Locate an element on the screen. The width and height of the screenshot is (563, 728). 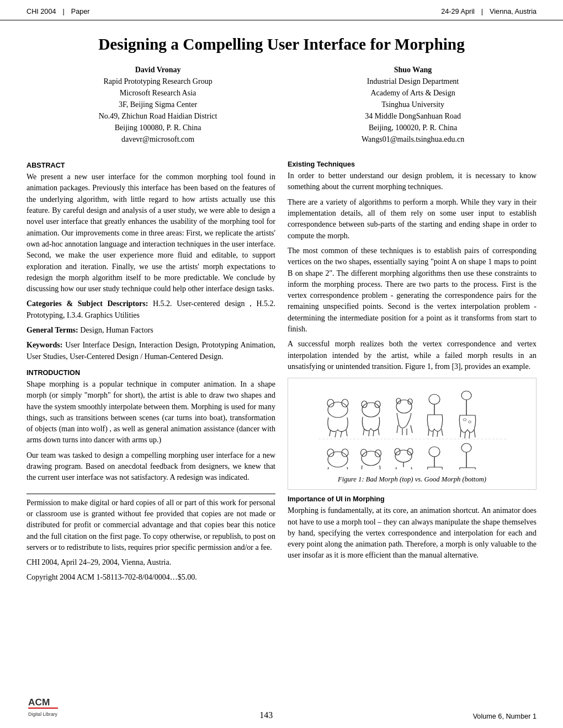
footnote: Permission to make digital or hard copie… is located at coordinates (151, 538).